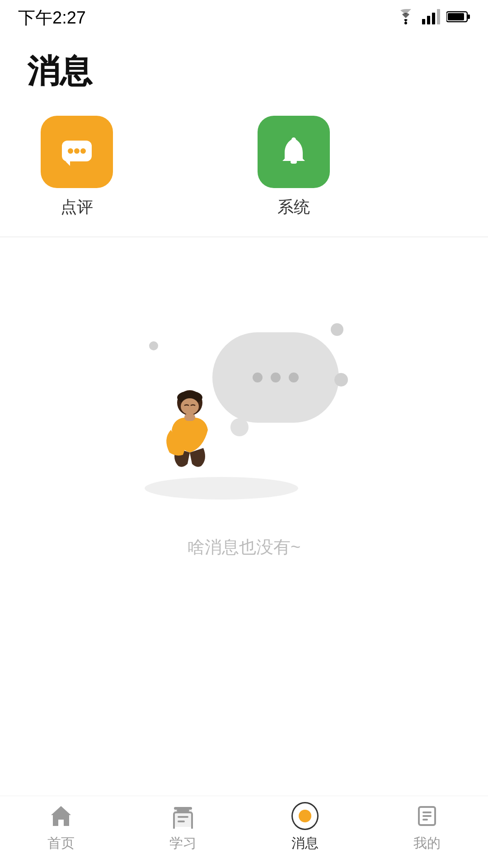 The height and width of the screenshot is (868, 488). Describe the element at coordinates (427, 827) in the screenshot. I see `nav-item-mine: 我的` at that location.